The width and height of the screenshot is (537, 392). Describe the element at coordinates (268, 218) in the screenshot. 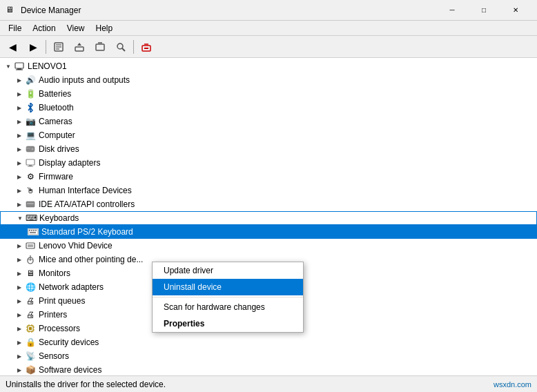

I see `tree-item-keyboards: ▼ ⌨ Keyboards` at that location.